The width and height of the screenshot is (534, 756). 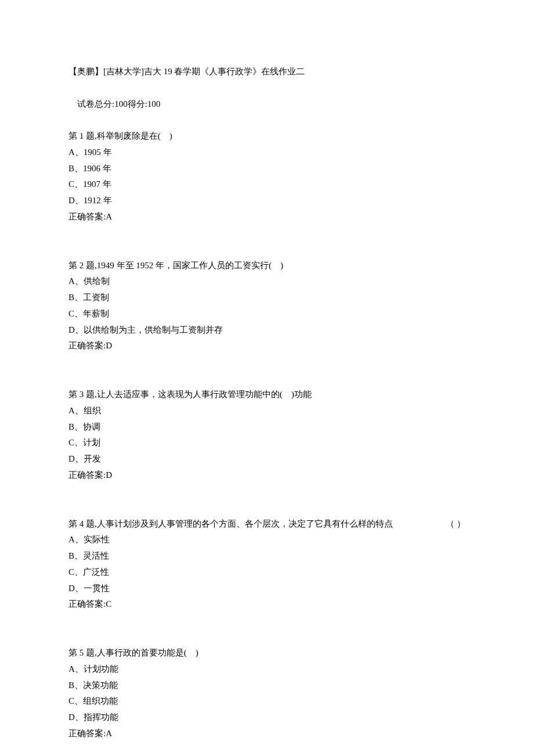 I want to click on question-2: 第 2 题,1949 年至 1952 年，国家工作人员的工资实行( ) A、供给…, so click(x=267, y=307).